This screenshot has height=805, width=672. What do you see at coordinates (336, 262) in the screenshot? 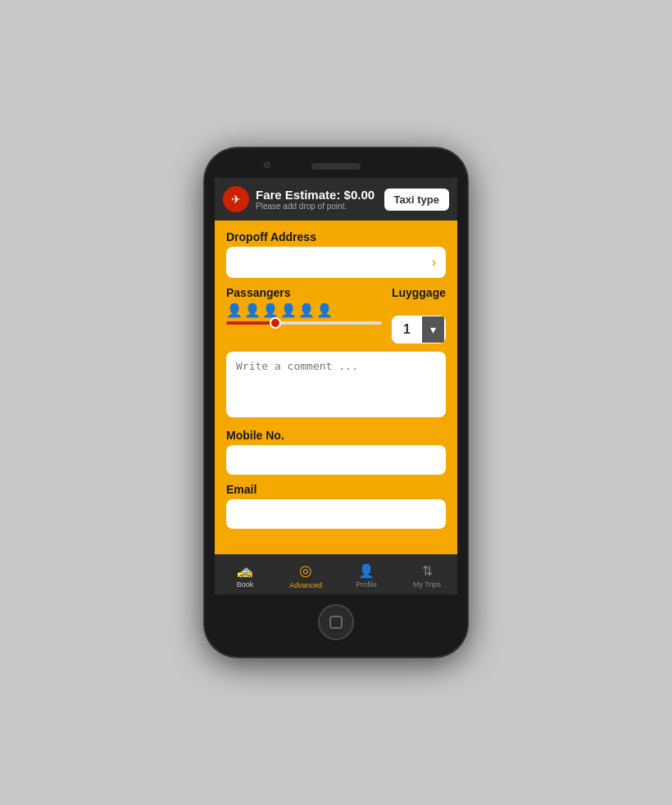
I see `dropoff-wrapper: ›` at bounding box center [336, 262].